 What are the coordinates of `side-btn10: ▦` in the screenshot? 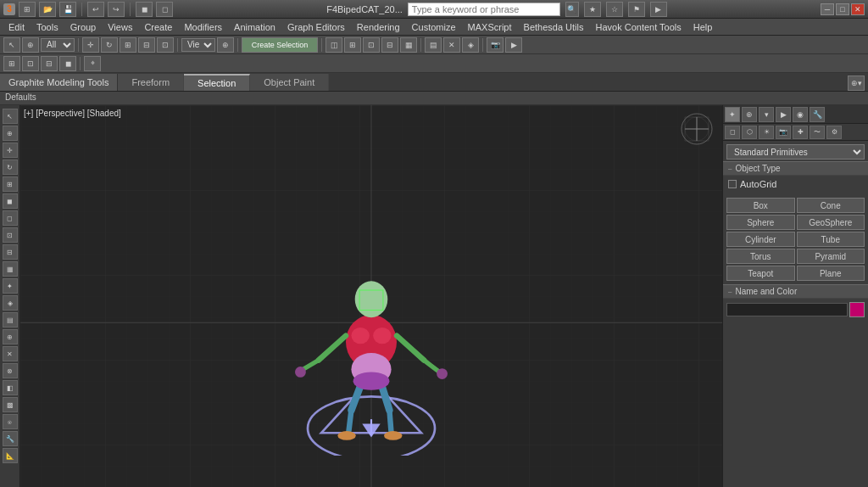 It's located at (10, 269).